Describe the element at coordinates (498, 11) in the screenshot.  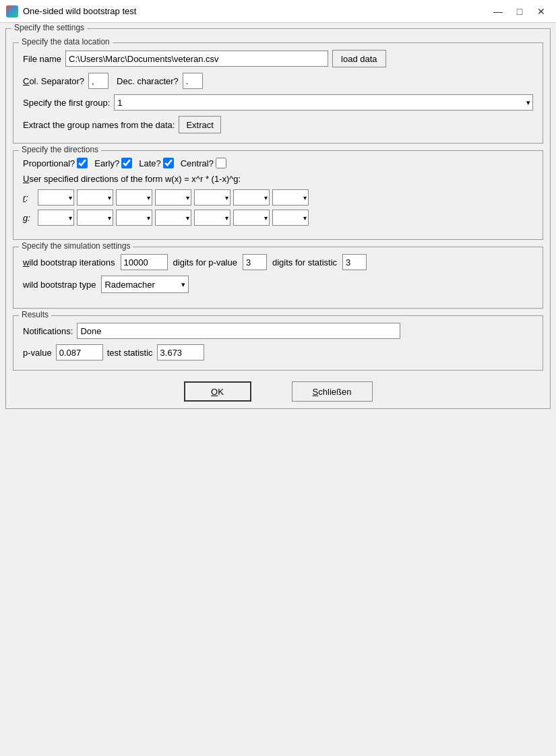
I see `minimize-button: —` at that location.